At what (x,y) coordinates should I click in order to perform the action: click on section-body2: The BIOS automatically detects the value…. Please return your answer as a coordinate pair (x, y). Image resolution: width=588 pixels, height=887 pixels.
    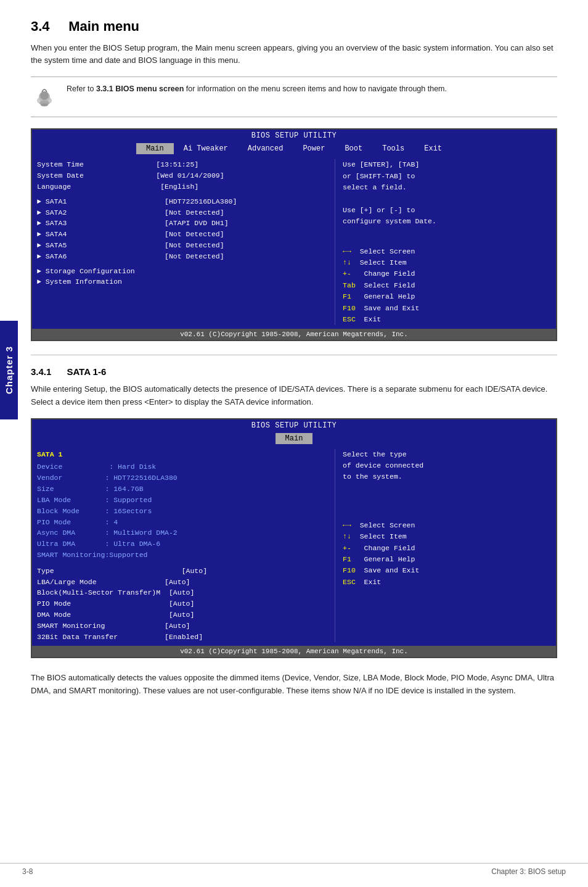
    Looking at the image, I should click on (294, 684).